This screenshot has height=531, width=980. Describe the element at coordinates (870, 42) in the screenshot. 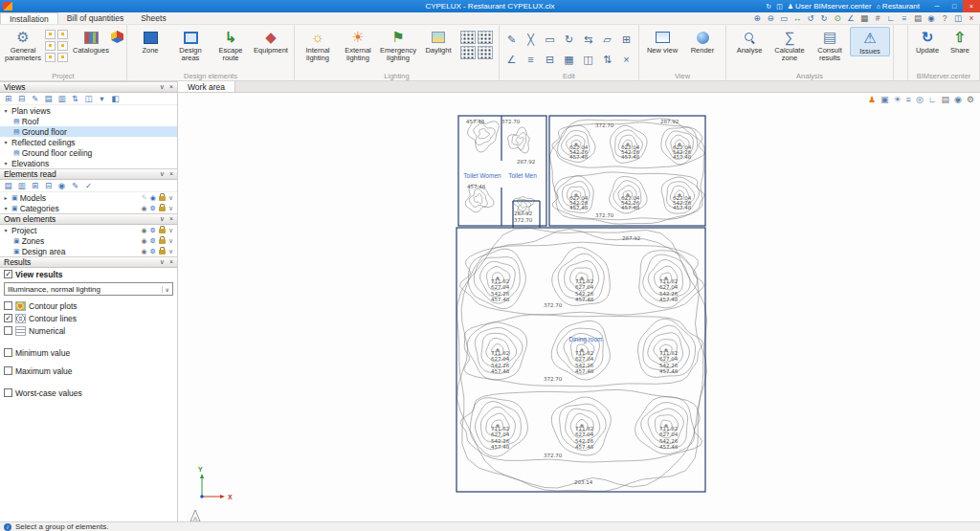

I see `issues-button: ⚠ Issues` at that location.